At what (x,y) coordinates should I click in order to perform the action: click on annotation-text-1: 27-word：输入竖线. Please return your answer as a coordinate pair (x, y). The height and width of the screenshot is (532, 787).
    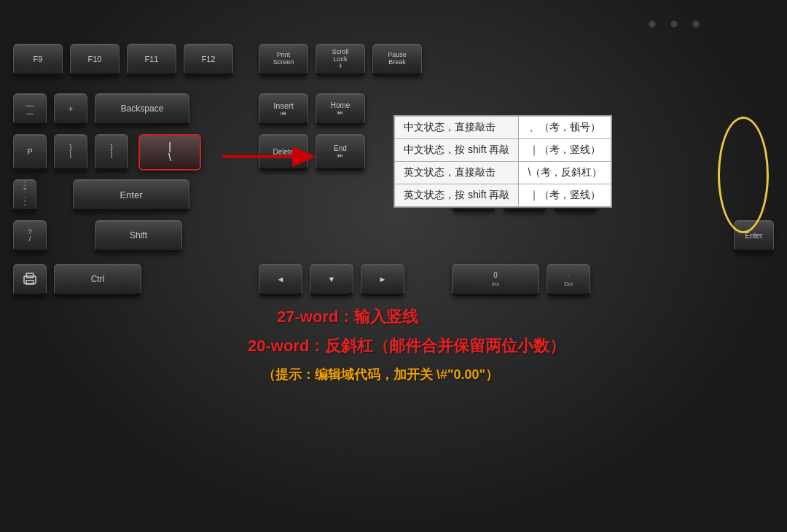
    Looking at the image, I should click on (348, 317).